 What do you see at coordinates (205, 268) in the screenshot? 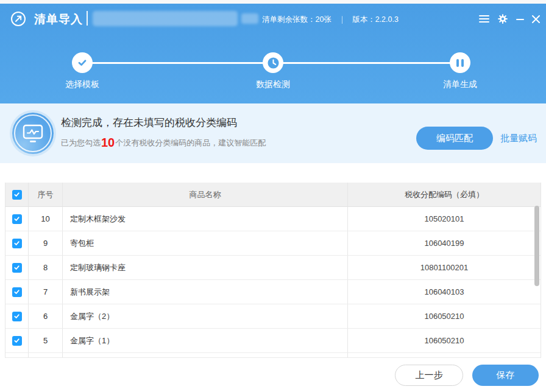
I see `row-product-name: 定制玻璃钢卡座` at bounding box center [205, 268].